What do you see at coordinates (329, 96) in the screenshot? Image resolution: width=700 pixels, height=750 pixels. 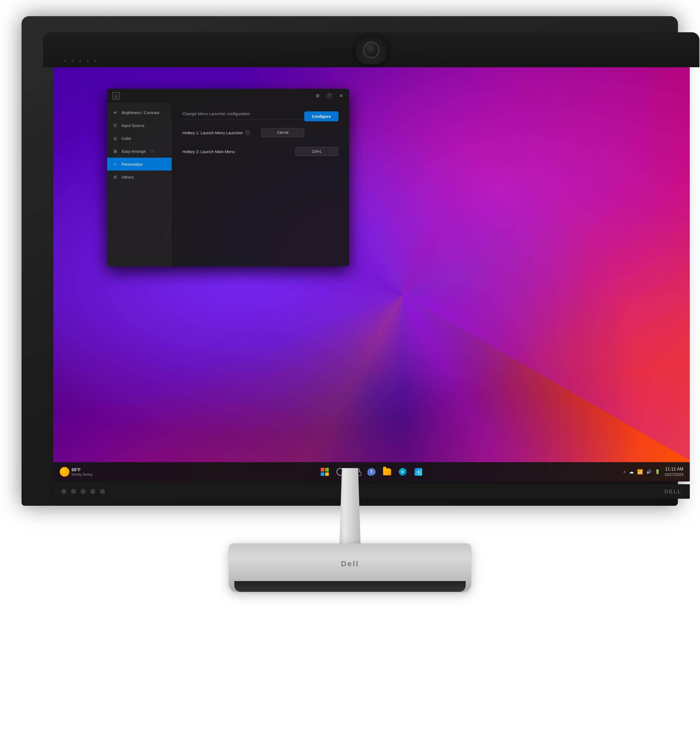 I see `app-controls: ⚙ ? ✕` at bounding box center [329, 96].